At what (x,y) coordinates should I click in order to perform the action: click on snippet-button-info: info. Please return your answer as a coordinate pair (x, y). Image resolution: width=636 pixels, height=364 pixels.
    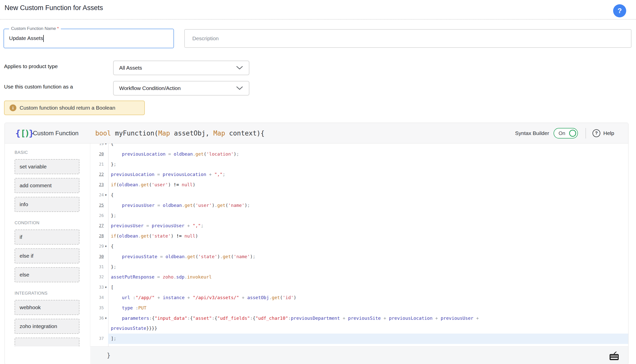
    Looking at the image, I should click on (47, 204).